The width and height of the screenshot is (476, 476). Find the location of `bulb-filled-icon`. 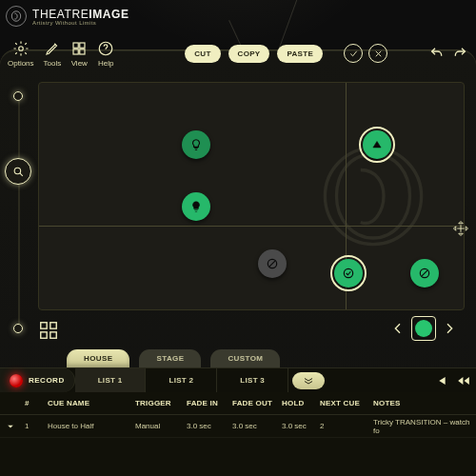

bulb-filled-icon is located at coordinates (196, 207).